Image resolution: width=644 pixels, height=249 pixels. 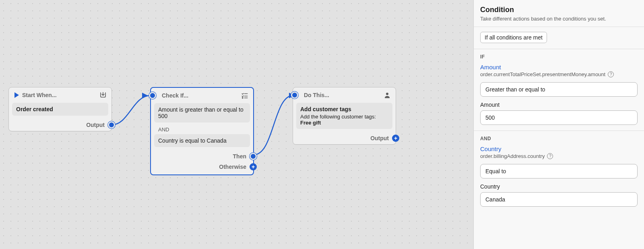 I want to click on person-icon, so click(x=387, y=95).